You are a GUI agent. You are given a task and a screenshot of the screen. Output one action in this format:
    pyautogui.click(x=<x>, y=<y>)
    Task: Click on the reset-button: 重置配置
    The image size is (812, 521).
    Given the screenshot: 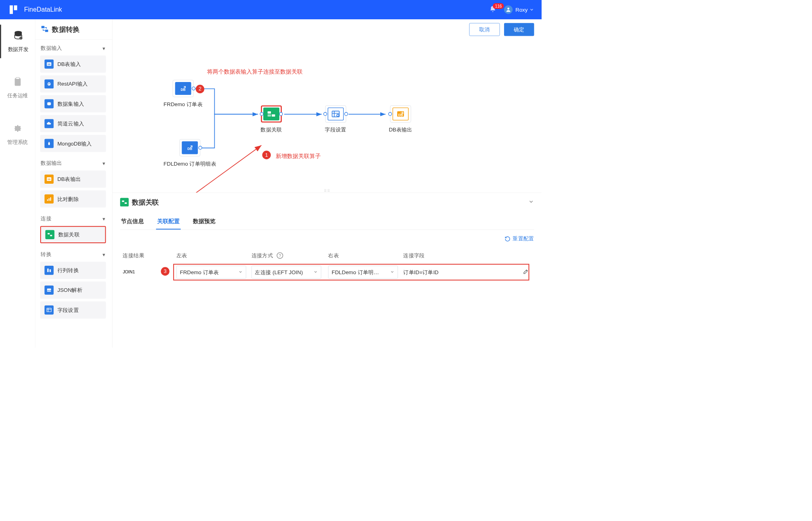 What is the action you would take?
    pyautogui.click(x=519, y=239)
    